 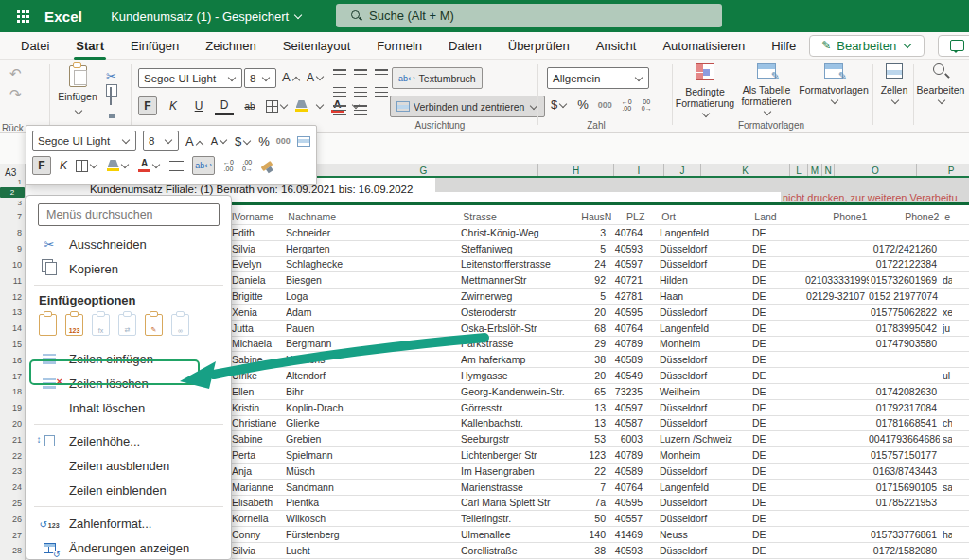 I want to click on row-header-3: 3, so click(x=12, y=202).